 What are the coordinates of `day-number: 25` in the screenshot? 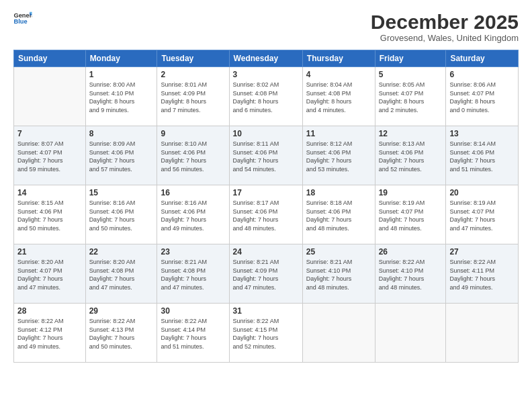 It's located at (339, 252).